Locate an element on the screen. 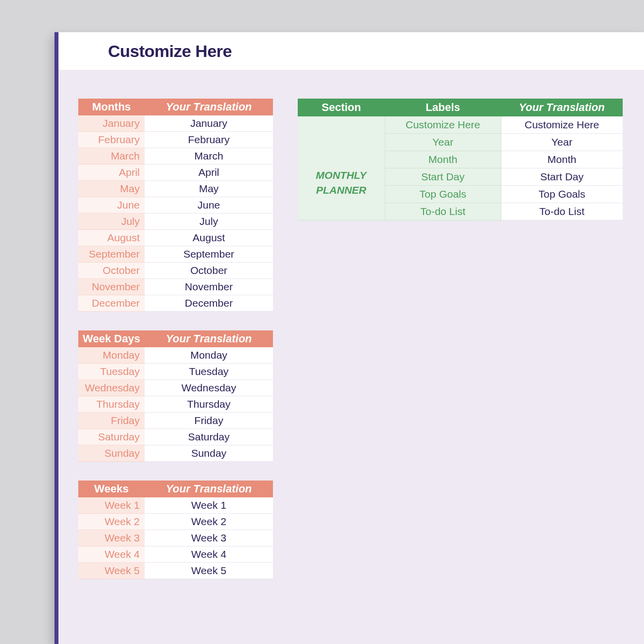  month-key: July is located at coordinates (111, 222).